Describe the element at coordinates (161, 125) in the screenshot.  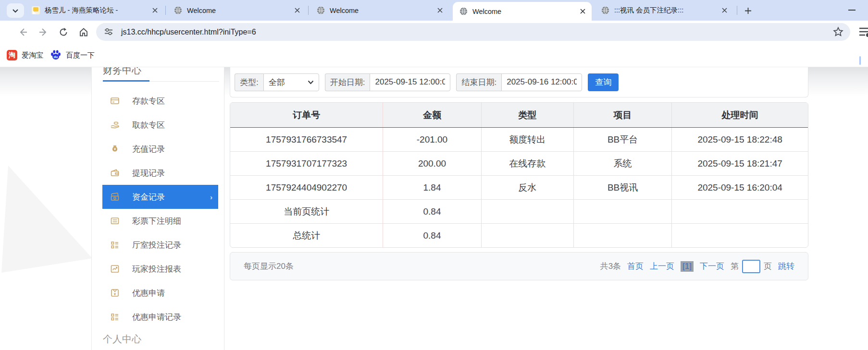
I see `sidebar-item-withdraw-zone: 取款专区` at that location.